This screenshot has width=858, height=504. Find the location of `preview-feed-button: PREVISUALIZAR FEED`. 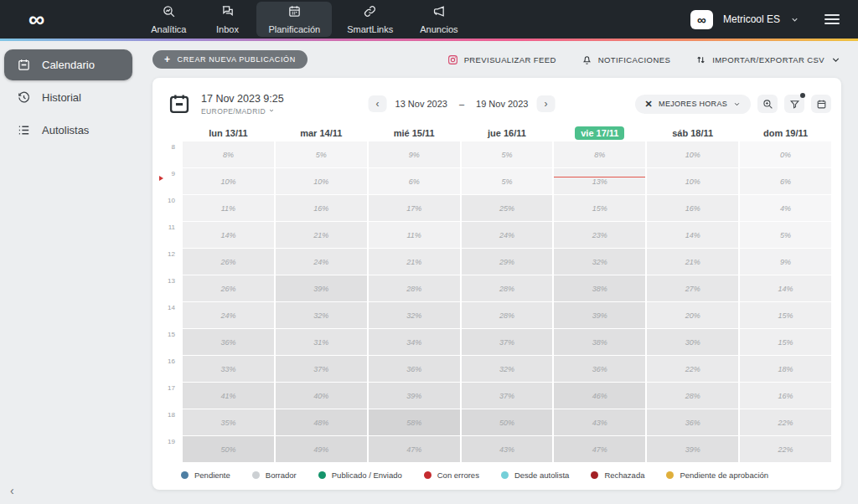

preview-feed-button: PREVISUALIZAR FEED is located at coordinates (502, 60).